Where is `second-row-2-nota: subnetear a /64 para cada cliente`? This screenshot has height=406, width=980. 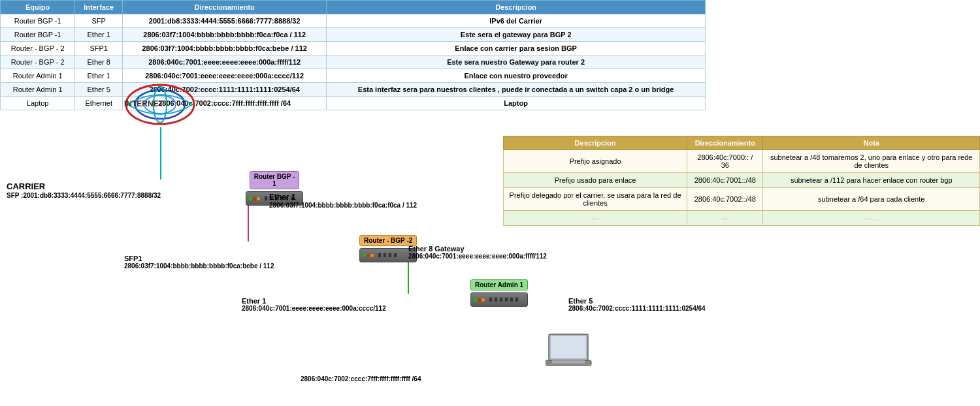 second-row-2-nota: subnetear a /64 para cada cliente is located at coordinates (872, 200).